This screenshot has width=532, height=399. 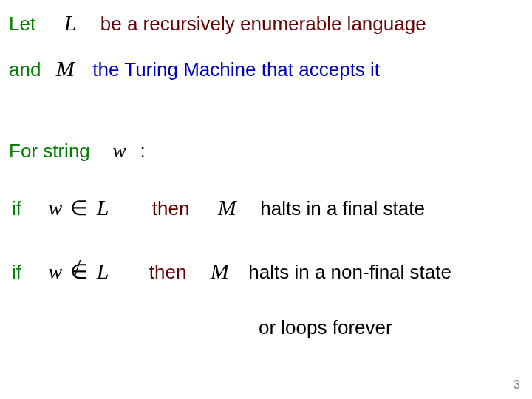 What do you see at coordinates (78, 269) in the screenshot?
I see `symbol-slash: /` at bounding box center [78, 269].